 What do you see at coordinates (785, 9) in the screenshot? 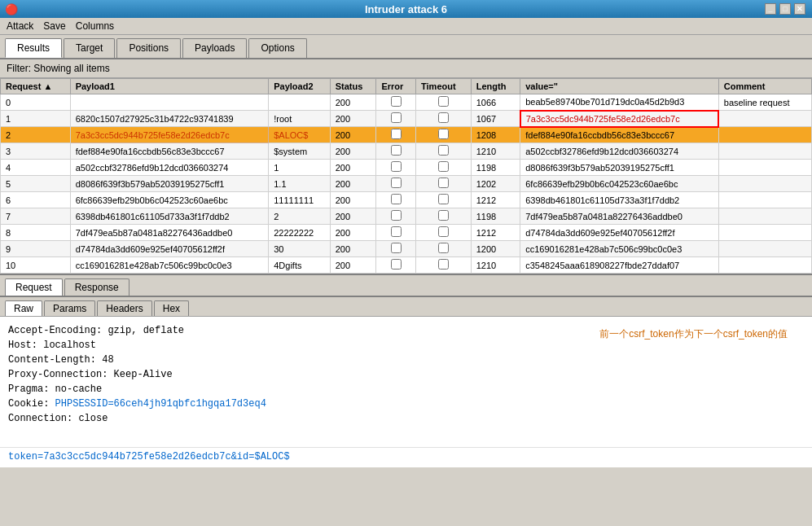
I see `maximize-button: □` at bounding box center [785, 9].